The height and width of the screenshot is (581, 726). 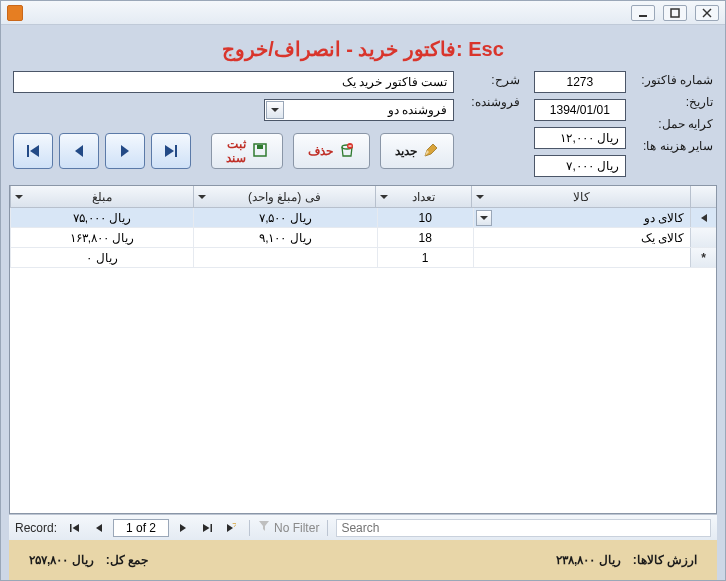 What do you see at coordinates (288, 528) in the screenshot?
I see `filter-indicator: No Filter` at bounding box center [288, 528].